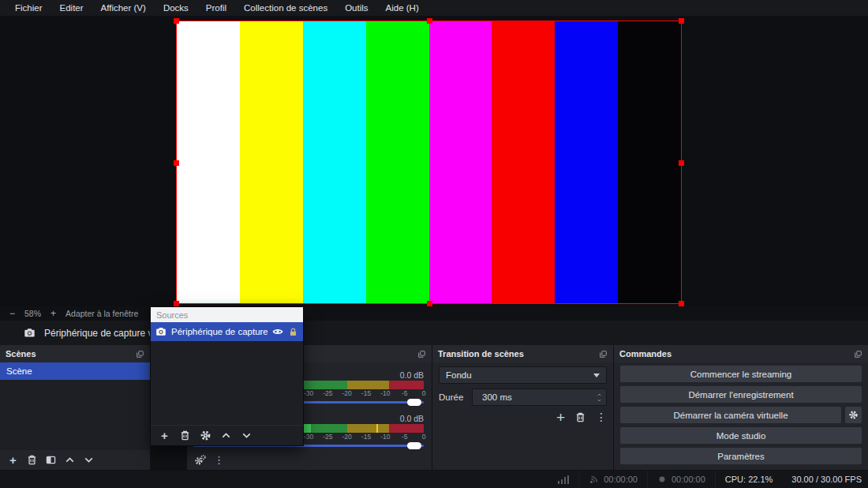  Describe the element at coordinates (278, 332) in the screenshot. I see `eye-visible-icon` at that location.